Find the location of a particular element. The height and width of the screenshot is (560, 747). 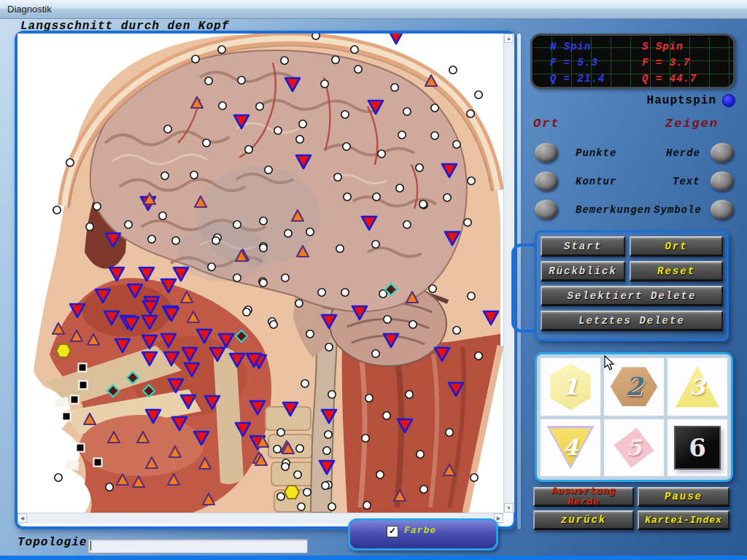

auswertung-herde-button: Auswertung Herde is located at coordinates (584, 497).